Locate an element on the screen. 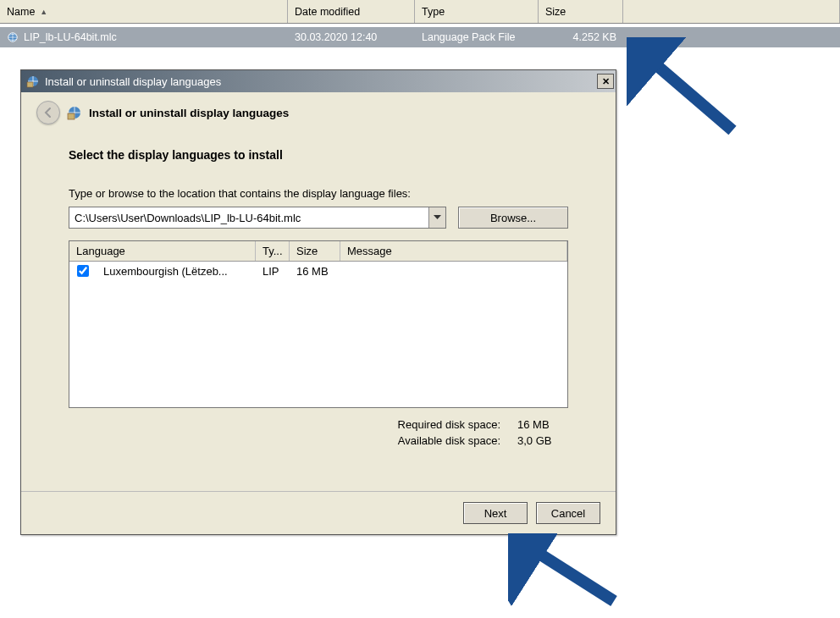 Image resolution: width=840 pixels, height=618 pixels. dialog-header-icon is located at coordinates (75, 113).